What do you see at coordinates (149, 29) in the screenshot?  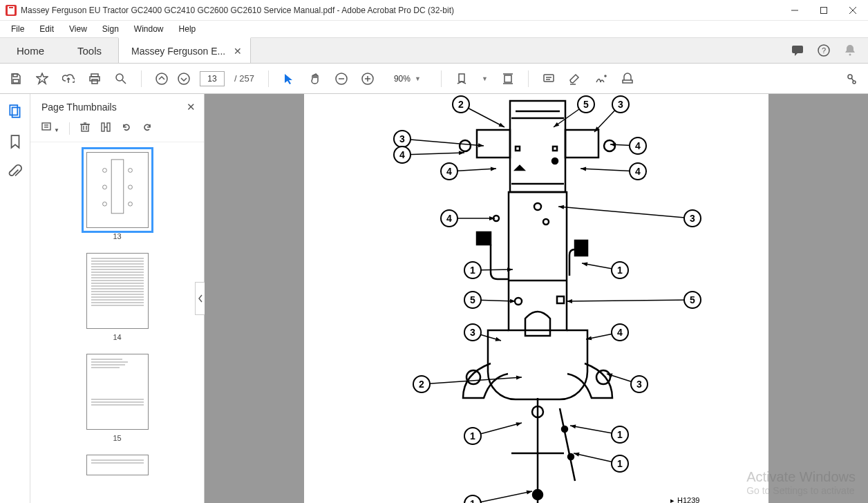 I see `menu-window: Window` at bounding box center [149, 29].